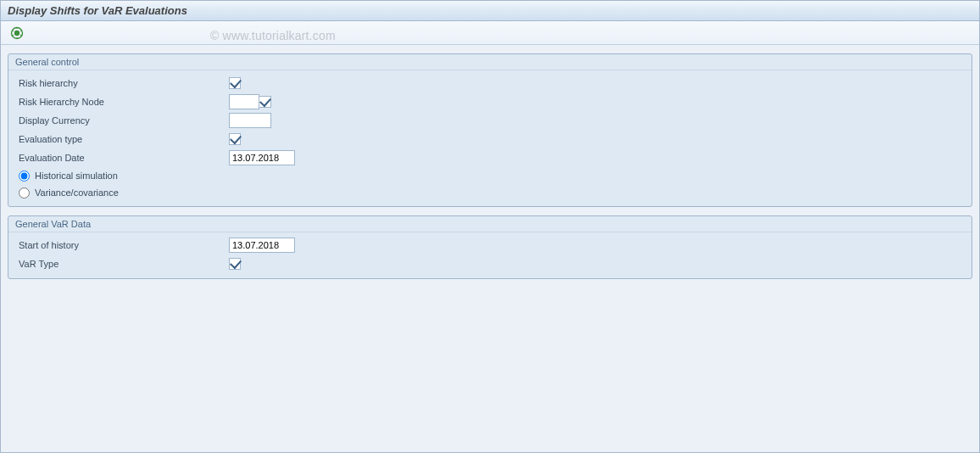 The width and height of the screenshot is (980, 453). Describe the element at coordinates (97, 10) in the screenshot. I see `page-title: Display Shifts for VaR Evaluations` at that location.